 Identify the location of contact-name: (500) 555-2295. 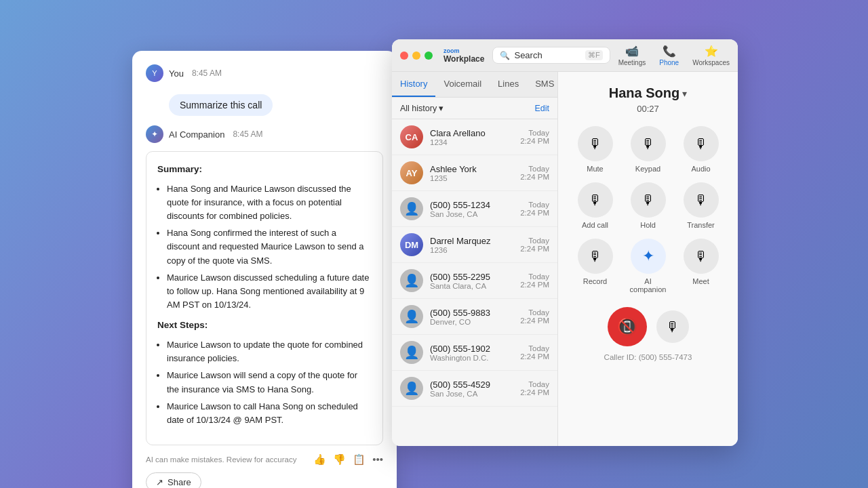
(472, 277).